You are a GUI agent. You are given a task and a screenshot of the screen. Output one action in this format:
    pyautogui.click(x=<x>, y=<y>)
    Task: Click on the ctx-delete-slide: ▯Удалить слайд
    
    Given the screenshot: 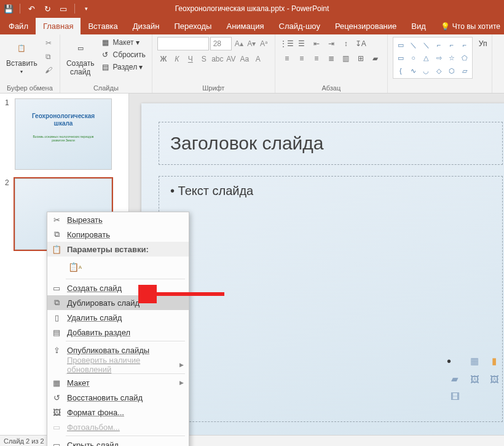 What is the action you would take?
    pyautogui.click(x=118, y=317)
    